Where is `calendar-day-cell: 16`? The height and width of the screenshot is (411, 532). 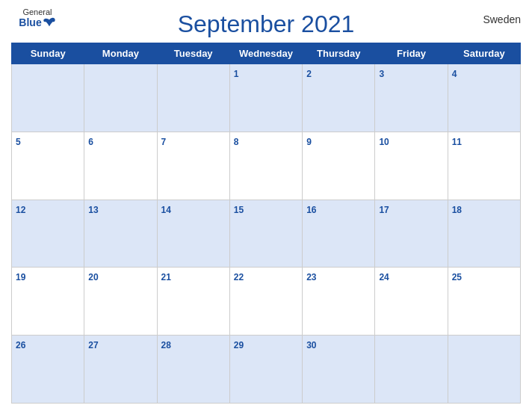 calendar-day-cell: 16 is located at coordinates (339, 233).